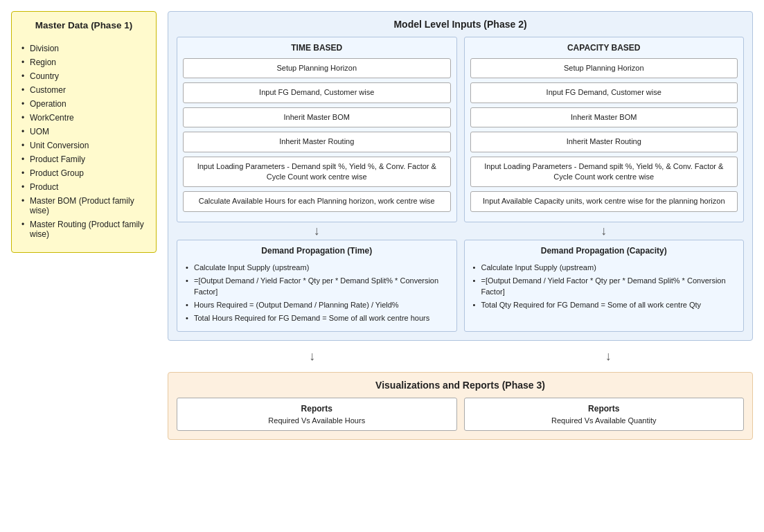  I want to click on capacity-based-item: Inherit Master Routing, so click(604, 141).